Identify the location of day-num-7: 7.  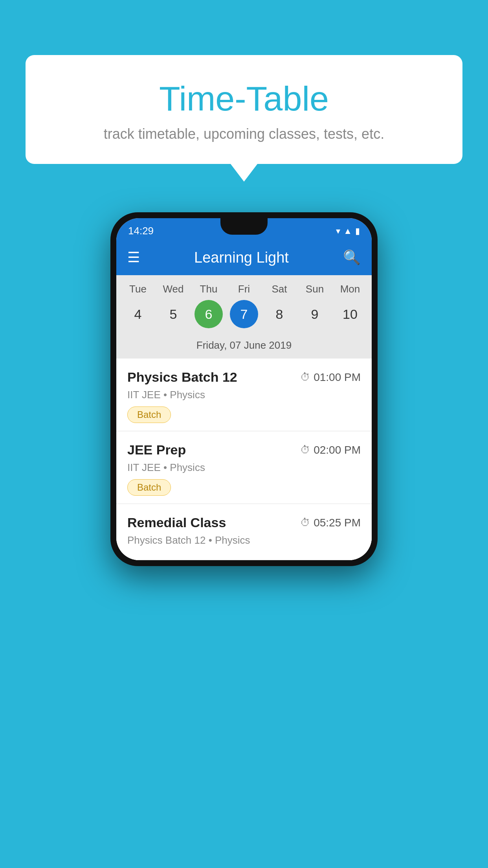
(244, 314).